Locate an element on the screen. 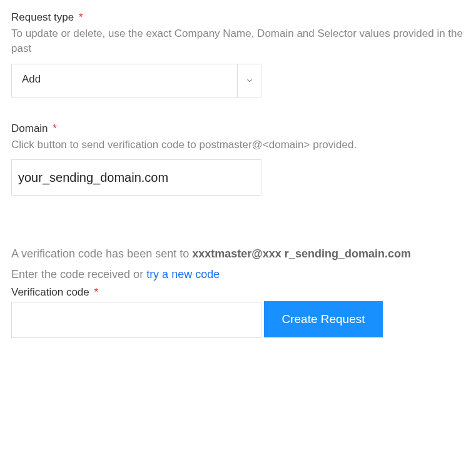  verification-enter-or: Enter the code received or try a new cod… is located at coordinates (238, 275).